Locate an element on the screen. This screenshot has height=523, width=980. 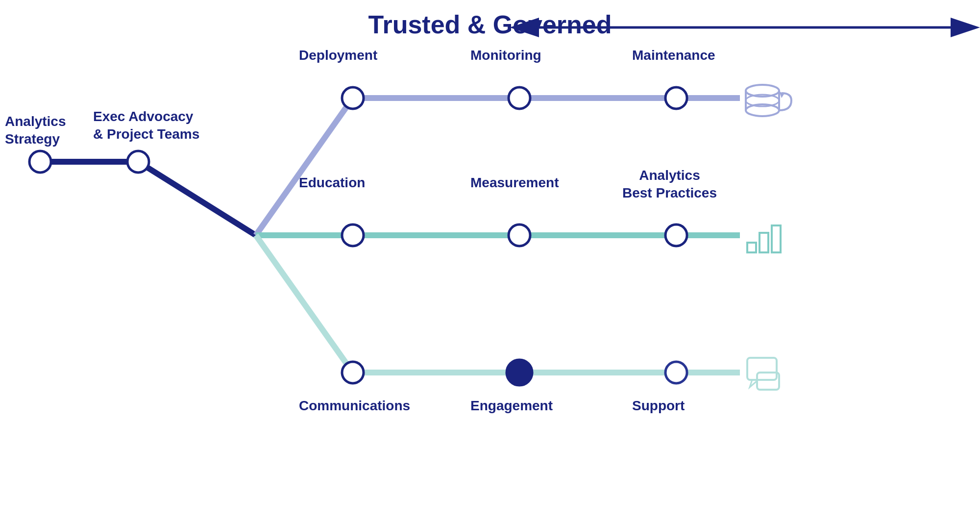
node-exec-advocacy is located at coordinates (138, 162).